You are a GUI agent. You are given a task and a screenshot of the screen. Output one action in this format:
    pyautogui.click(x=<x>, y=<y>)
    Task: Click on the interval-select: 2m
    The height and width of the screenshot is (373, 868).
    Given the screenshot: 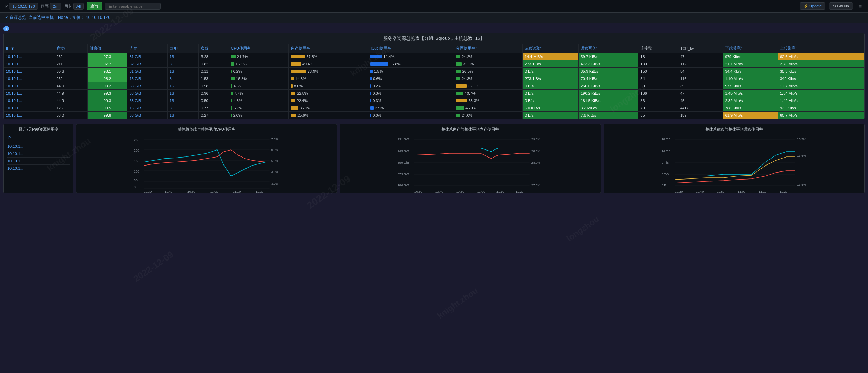 What is the action you would take?
    pyautogui.click(x=56, y=6)
    